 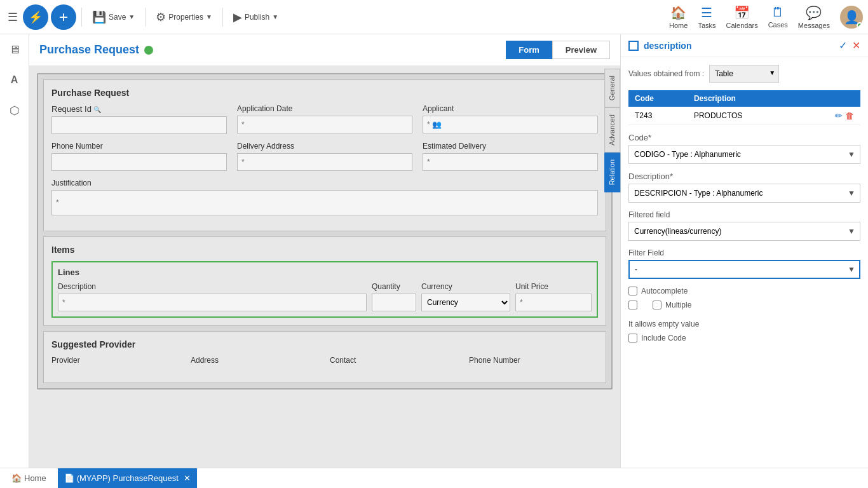 What do you see at coordinates (13, 17) in the screenshot?
I see `hamburger-button: ☰` at bounding box center [13, 17].